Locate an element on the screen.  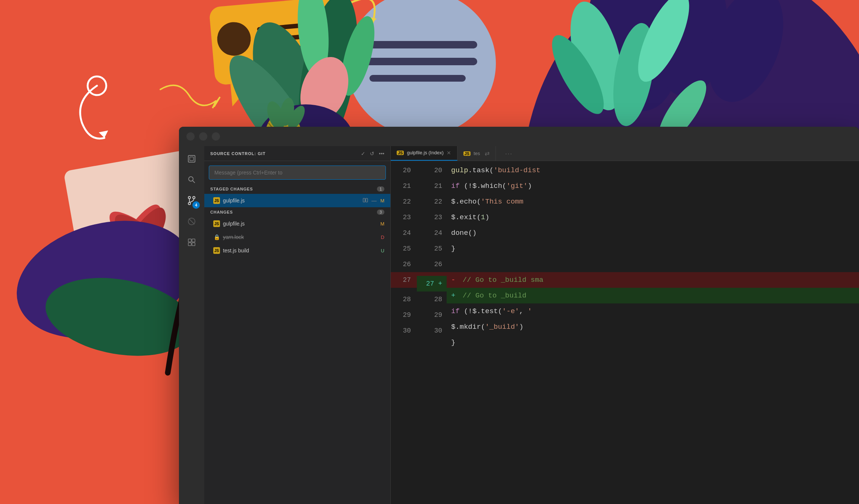
js-icon-change3: JS is located at coordinates (217, 251).